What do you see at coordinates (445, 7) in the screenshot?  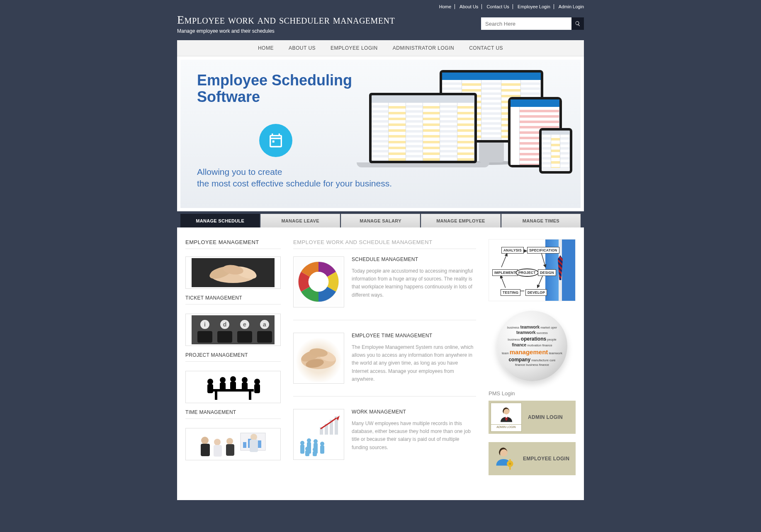 I see `util-link-home: Home` at bounding box center [445, 7].